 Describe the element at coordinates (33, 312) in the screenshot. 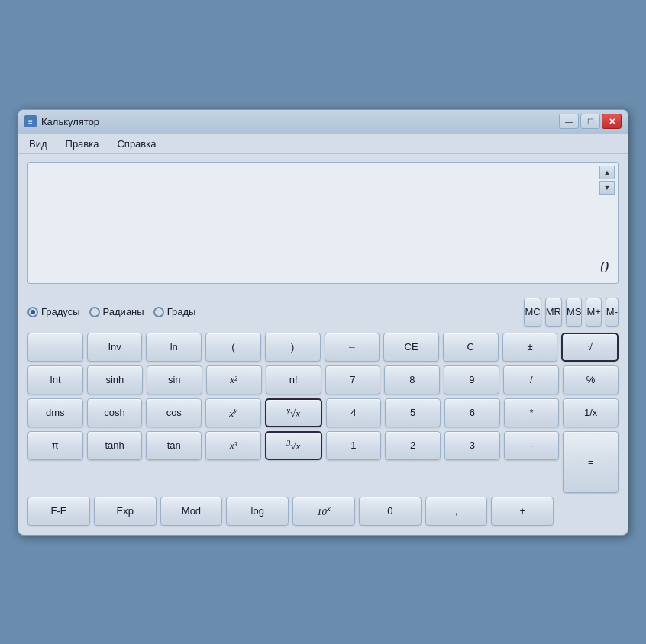

I see `radio-degrees-circle` at that location.